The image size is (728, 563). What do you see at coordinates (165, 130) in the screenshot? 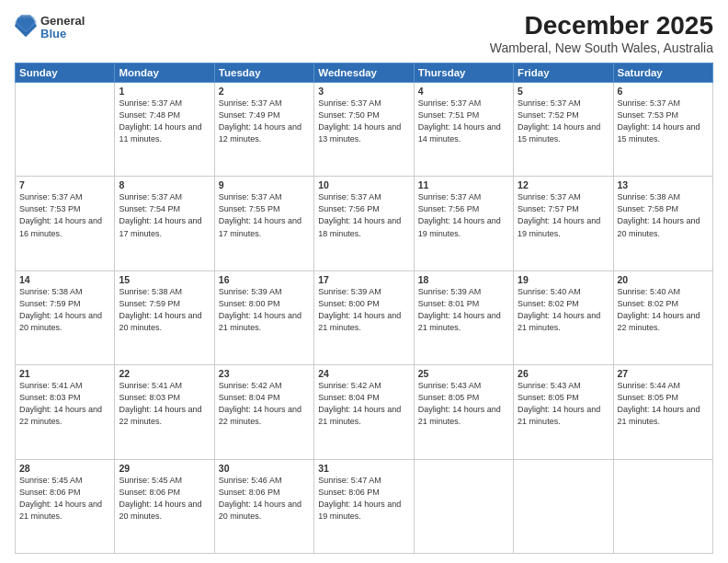
I see `table-row: 1Sunrise: 5:37 AMSunset: 7:48 PMDaylight…` at bounding box center [165, 130].